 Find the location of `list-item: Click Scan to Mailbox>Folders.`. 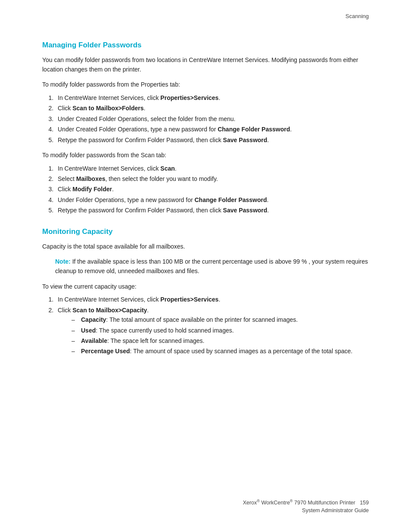

list-item: Click Scan to Mailbox>Folders. is located at coordinates (212, 108).